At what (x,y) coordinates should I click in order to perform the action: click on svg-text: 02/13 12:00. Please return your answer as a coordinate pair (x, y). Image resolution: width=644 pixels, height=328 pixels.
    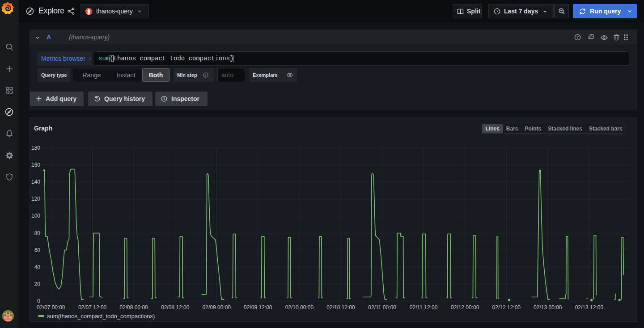
    Looking at the image, I should click on (589, 307).